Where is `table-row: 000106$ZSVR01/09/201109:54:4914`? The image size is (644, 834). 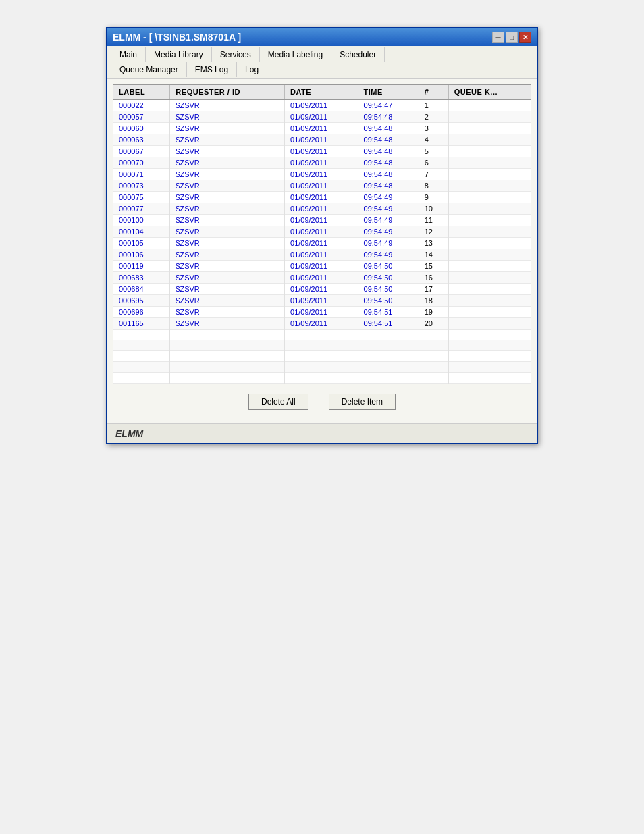
table-row: 000106$ZSVR01/09/201109:54:4914 is located at coordinates (322, 255).